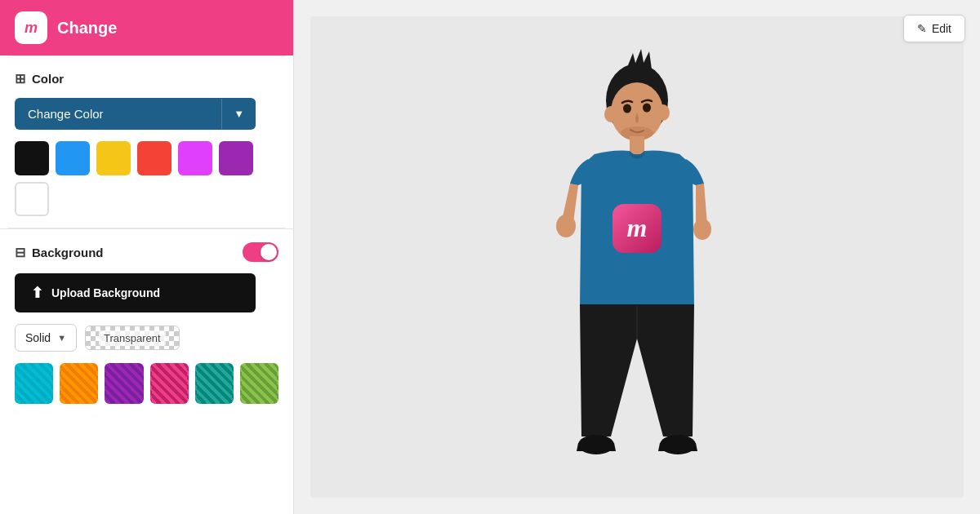 The width and height of the screenshot is (980, 514). I want to click on texture-swatch-cyan, so click(34, 383).